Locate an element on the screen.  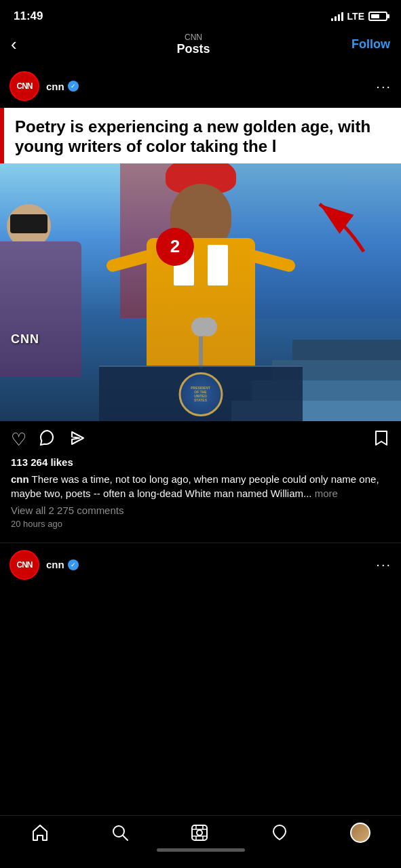
podium: PRESIDENTOF THEUNITEDSTATES is located at coordinates (201, 393).